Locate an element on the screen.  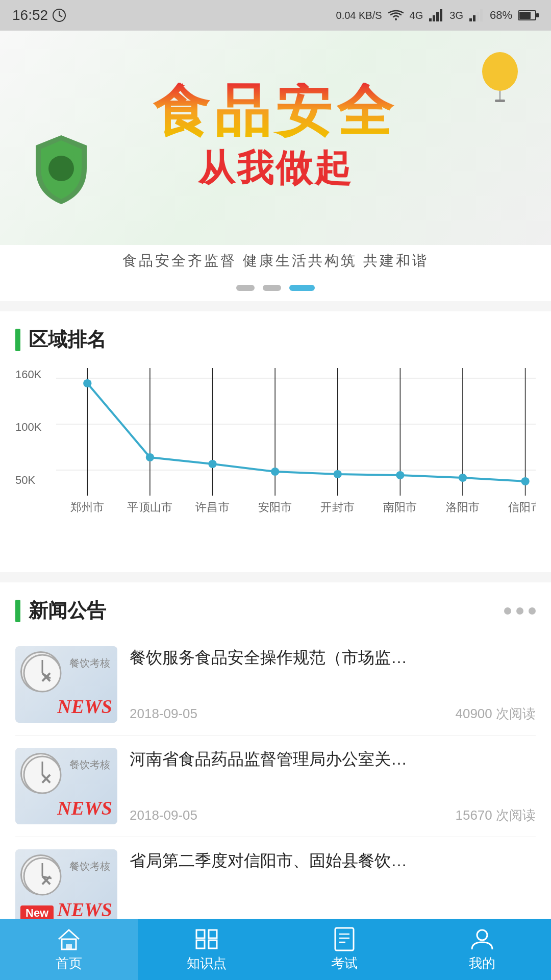
banner-tagline: 食品安全齐监督 健康生活共构筑 共建和谐 is located at coordinates (276, 260).